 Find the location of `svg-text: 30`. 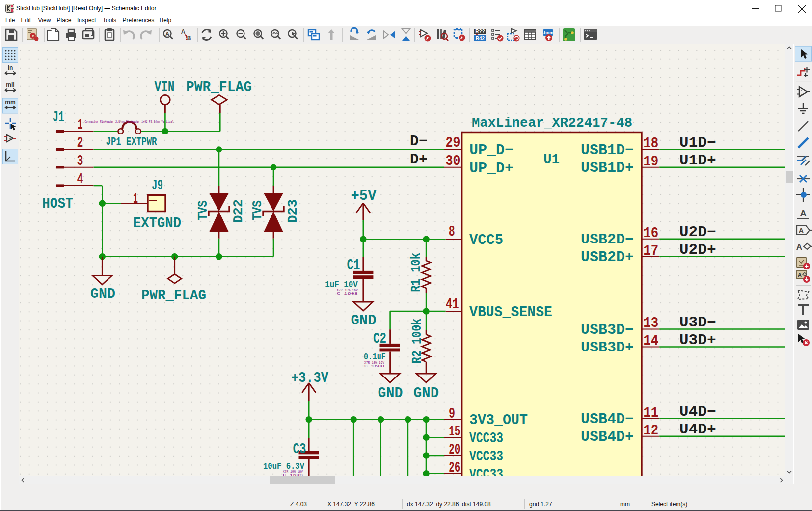

svg-text: 30 is located at coordinates (453, 161).